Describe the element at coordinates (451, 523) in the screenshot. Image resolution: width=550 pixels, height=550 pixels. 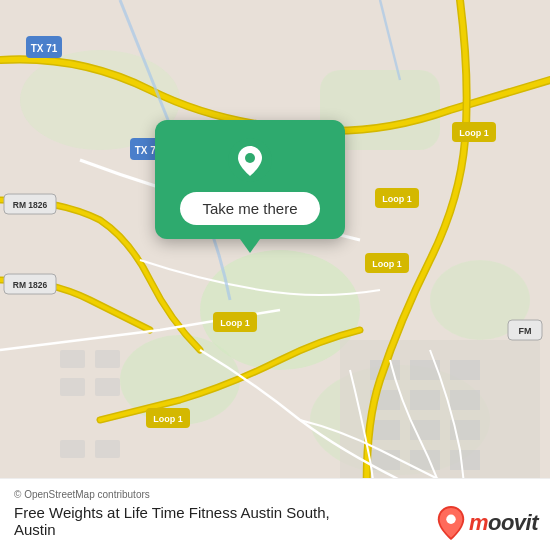
I see `moovit-pin-icon` at that location.